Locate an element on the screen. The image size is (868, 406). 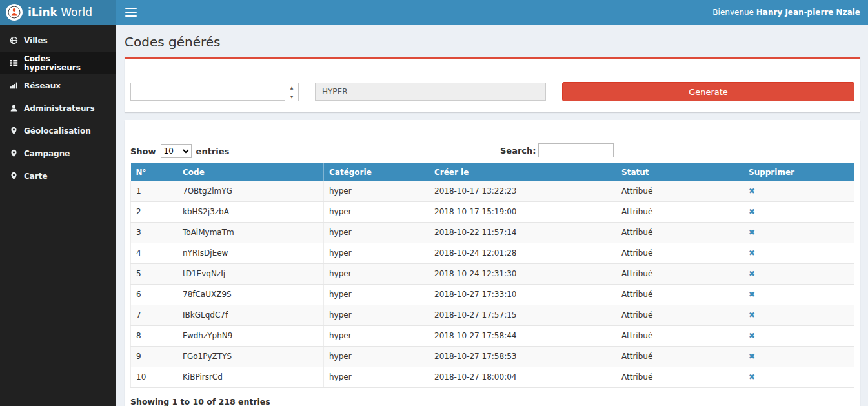
sidebar-item-carte: Carte is located at coordinates (58, 176).